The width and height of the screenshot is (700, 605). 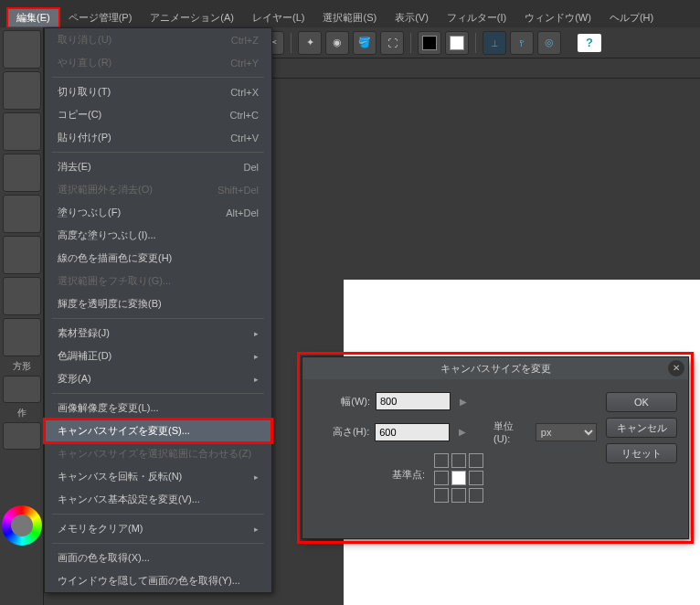 I want to click on menubar: 編集(E) ページ管理(P) アニメーション(A) レイヤー(L) 選択範囲(S…, so click(x=350, y=17).